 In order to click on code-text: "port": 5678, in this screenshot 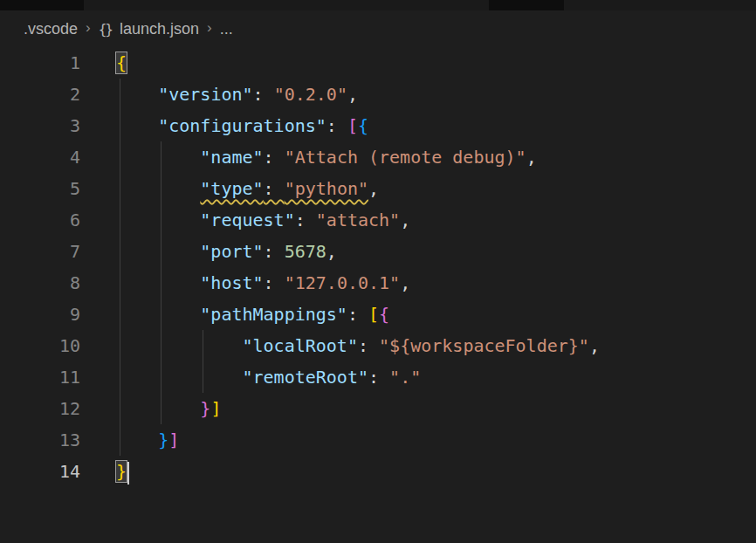, I will do `click(227, 251)`.